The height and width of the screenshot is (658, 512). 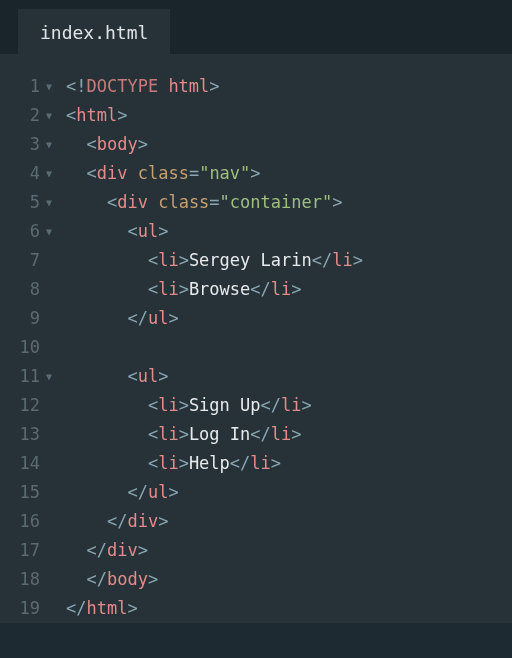 What do you see at coordinates (289, 290) in the screenshot?
I see `code-line: <li>Browse</li>` at bounding box center [289, 290].